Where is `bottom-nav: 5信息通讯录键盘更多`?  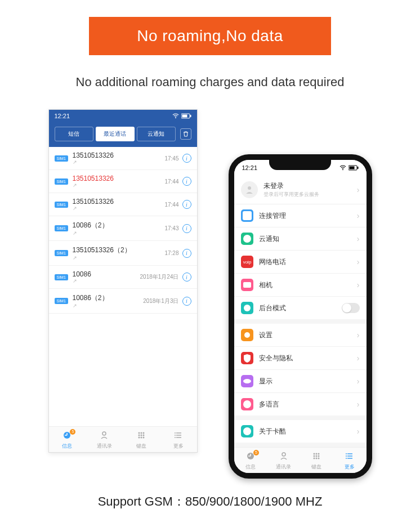
bottom-nav: 5信息通讯录键盘更多 is located at coordinates (123, 439).